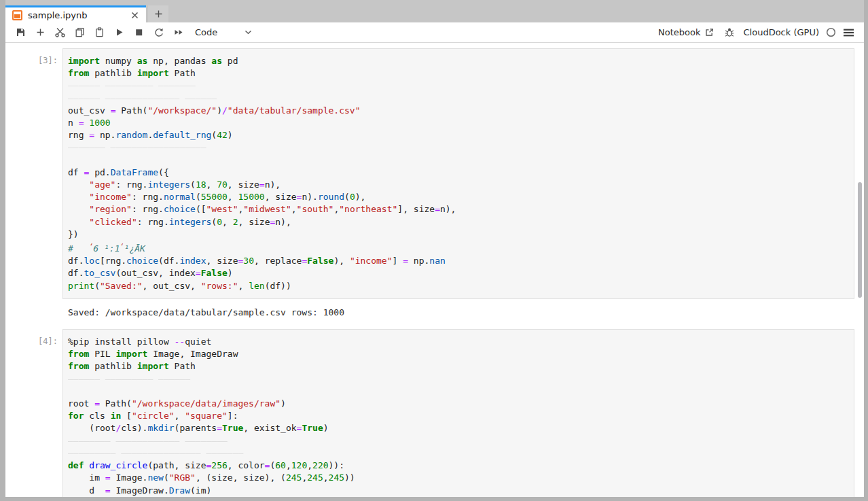  Describe the element at coordinates (729, 33) in the screenshot. I see `bug-icon` at that location.